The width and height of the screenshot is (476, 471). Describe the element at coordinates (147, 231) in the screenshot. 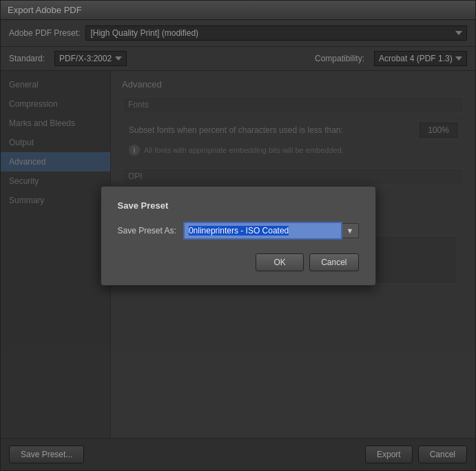

I see `modal-label: Save Preset As:` at that location.